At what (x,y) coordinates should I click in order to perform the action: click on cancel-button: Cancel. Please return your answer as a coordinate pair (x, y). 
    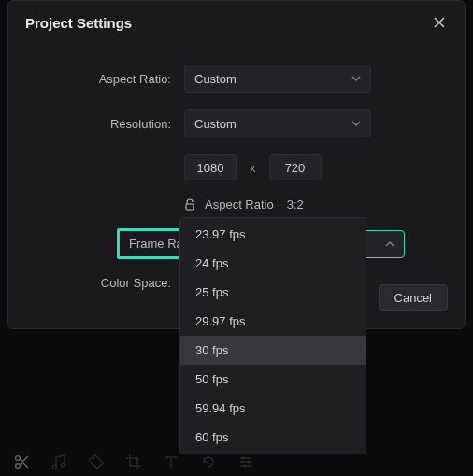
    Looking at the image, I should click on (413, 297).